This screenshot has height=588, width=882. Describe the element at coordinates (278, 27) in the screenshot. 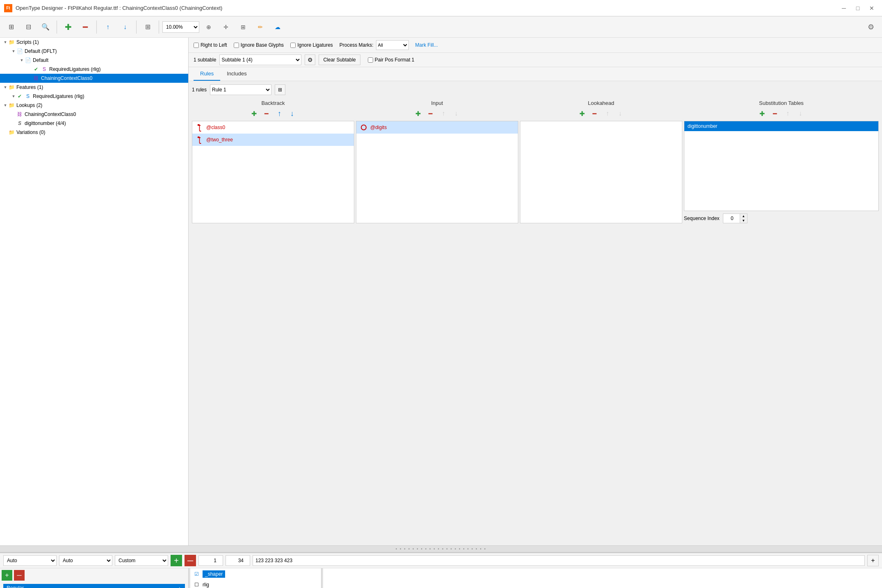

I see `cloud-btn: ☁` at that location.